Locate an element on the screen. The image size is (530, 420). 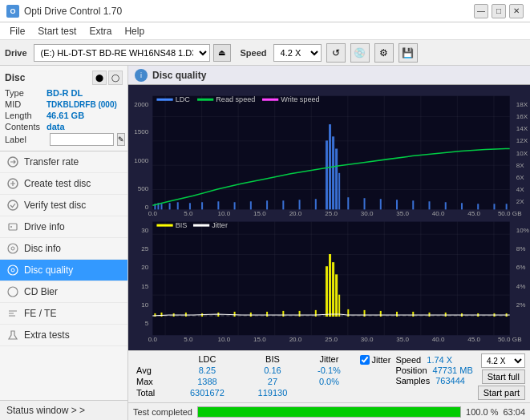
svg-text: 15.0 is located at coordinates (260, 213).